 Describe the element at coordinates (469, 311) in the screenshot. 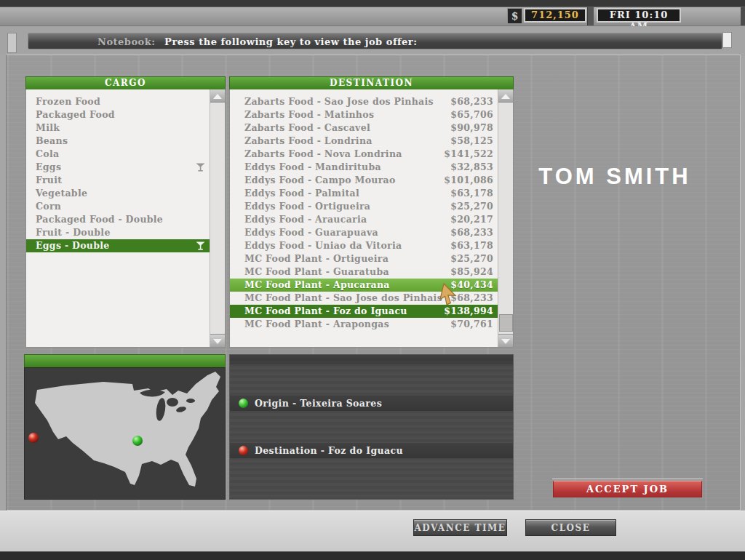

I see `destination-item-price: $138,994` at that location.